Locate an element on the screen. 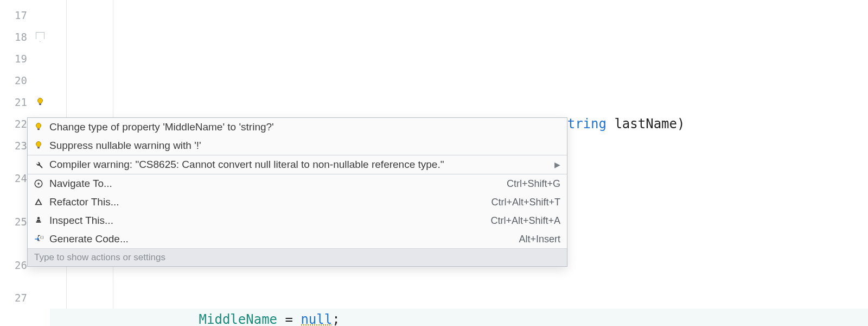  refactor-icon is located at coordinates (39, 202).